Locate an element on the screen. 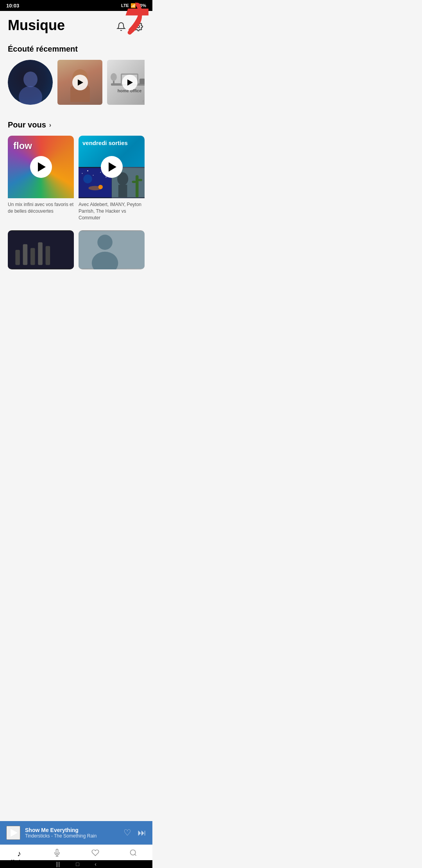 The height and width of the screenshot is (868, 422). pour-vous-section: Pour vous › flow Un mix infini avec vos … is located at coordinates (76, 170).